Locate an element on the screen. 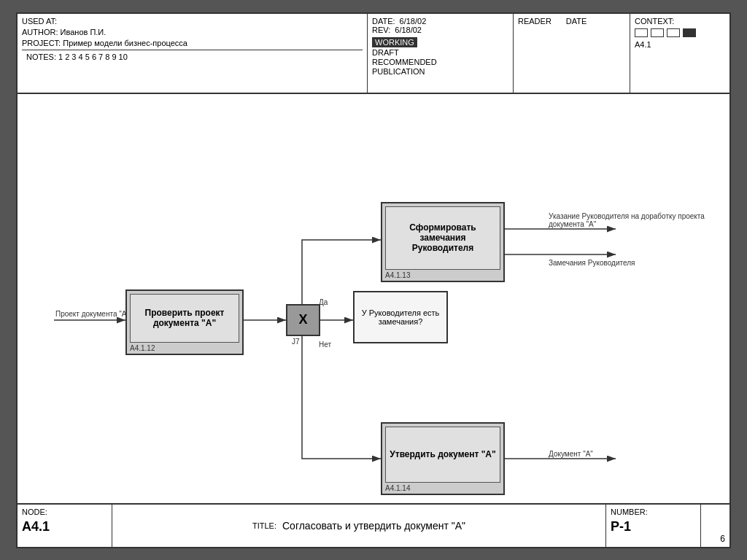 The width and height of the screenshot is (747, 560). header-reader: READER DATE is located at coordinates (572, 53).